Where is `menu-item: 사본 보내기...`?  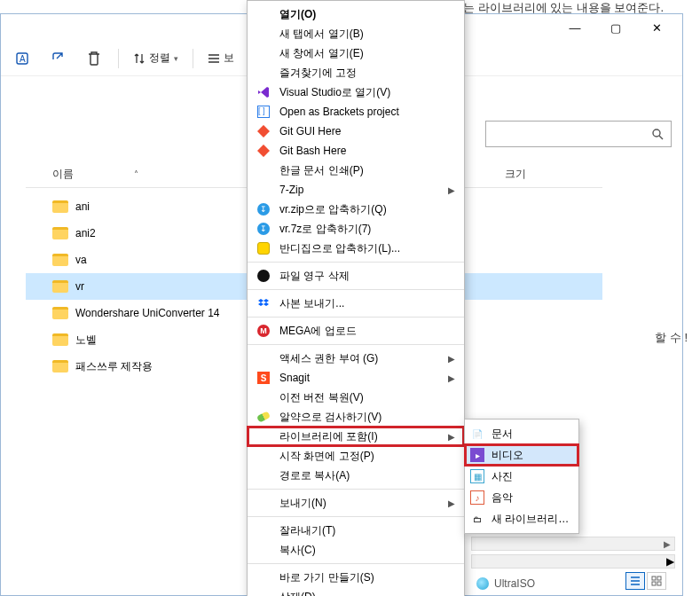 menu-item: 사본 보내기... is located at coordinates (356, 303).